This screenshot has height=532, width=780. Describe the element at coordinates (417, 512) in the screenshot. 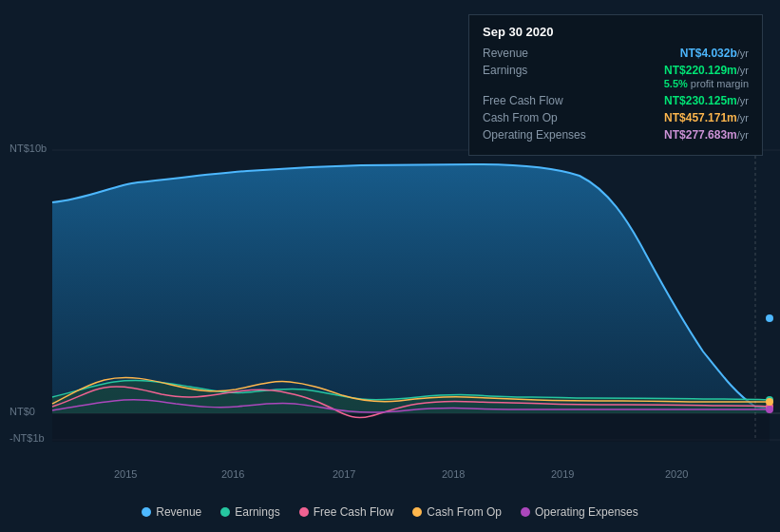

I see `legend-cfo-dot` at that location.